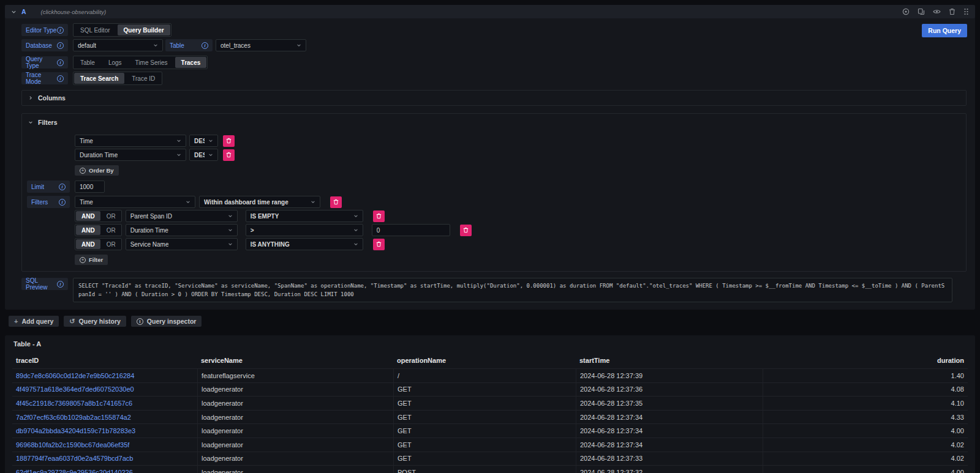 The width and height of the screenshot is (980, 473). I want to click on add-query-button: + Add query, so click(34, 321).